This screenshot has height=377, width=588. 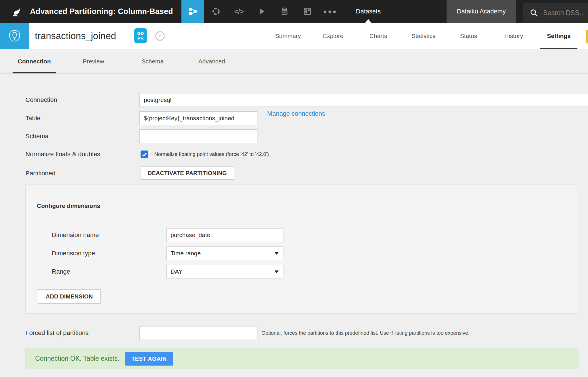 What do you see at coordinates (555, 13) in the screenshot?
I see `search-box` at bounding box center [555, 13].